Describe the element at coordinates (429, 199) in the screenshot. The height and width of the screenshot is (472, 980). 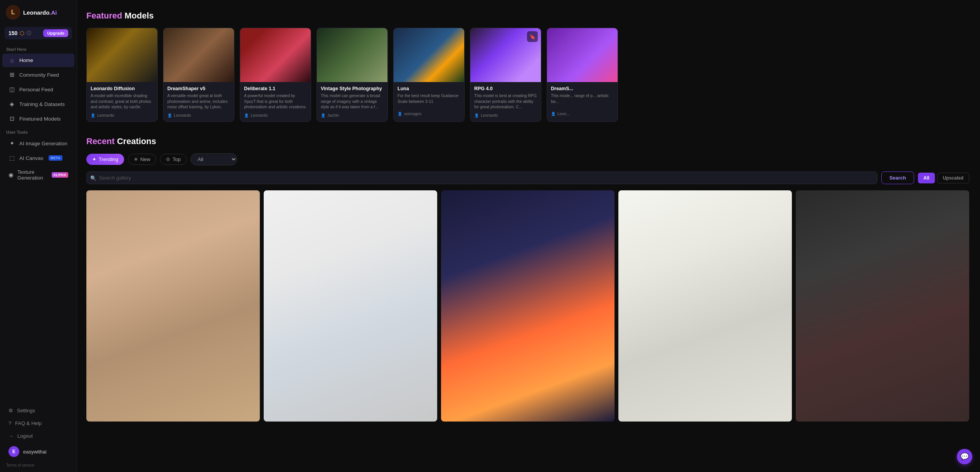
I see `expand-btn-img2: ⤢` at that location.